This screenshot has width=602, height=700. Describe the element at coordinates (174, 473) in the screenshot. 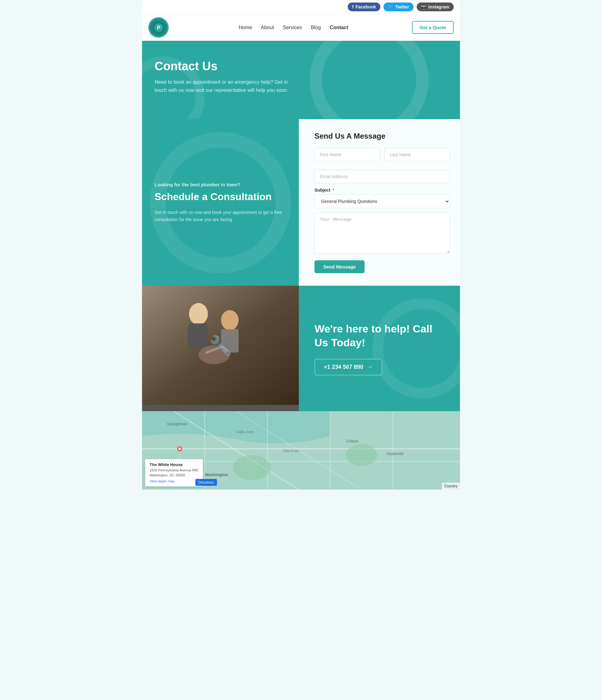

I see `map-overlay: The White House 1600 Pennsylvania Avenue…` at that location.